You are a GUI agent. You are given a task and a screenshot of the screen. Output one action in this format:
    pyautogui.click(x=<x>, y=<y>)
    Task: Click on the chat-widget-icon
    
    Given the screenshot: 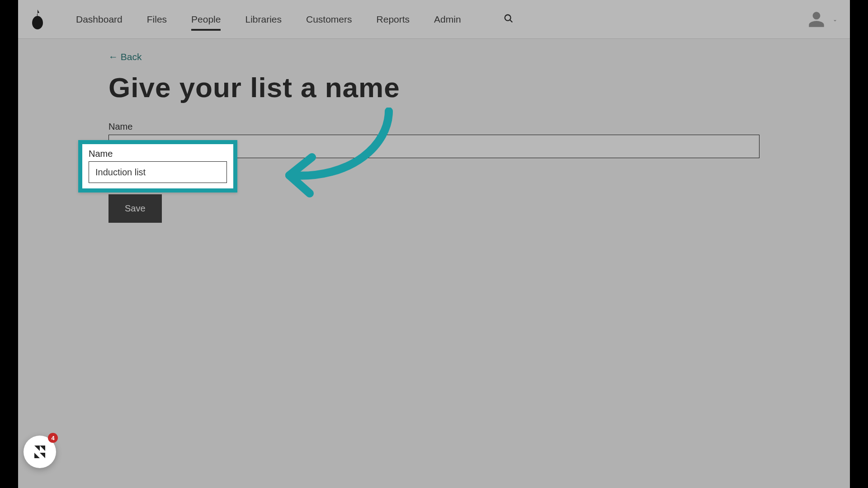 What is the action you would take?
    pyautogui.click(x=40, y=452)
    